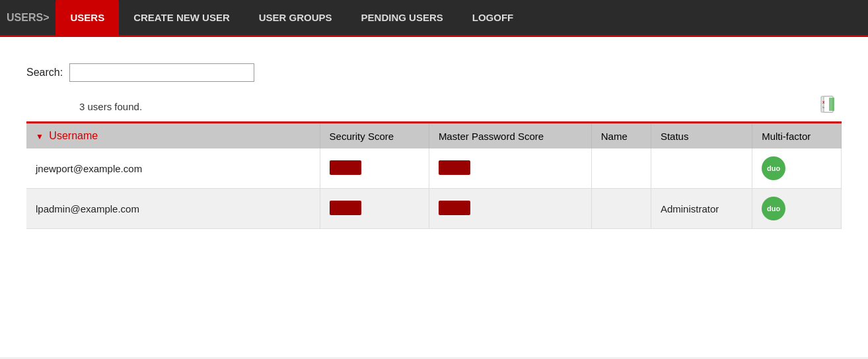  What do you see at coordinates (374, 136) in the screenshot?
I see `col-security-score: Security Score` at bounding box center [374, 136].